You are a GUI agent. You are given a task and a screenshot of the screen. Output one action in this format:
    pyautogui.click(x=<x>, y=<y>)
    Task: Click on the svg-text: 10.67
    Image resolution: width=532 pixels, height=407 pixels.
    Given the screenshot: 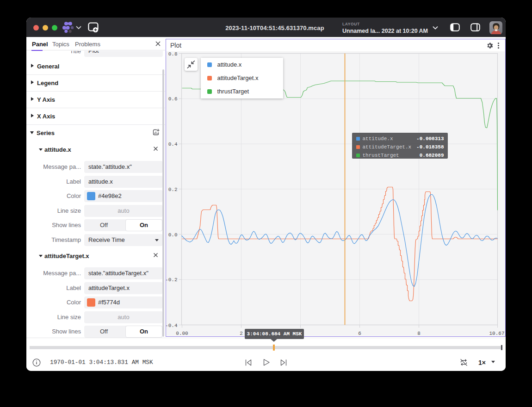 What is the action you would take?
    pyautogui.click(x=497, y=333)
    